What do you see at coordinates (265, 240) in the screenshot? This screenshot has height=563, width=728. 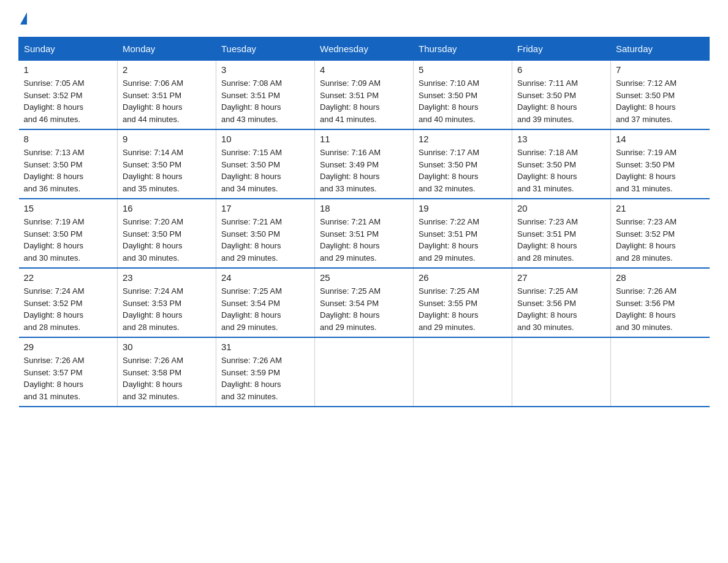 I see `day-info: Sunrise: 7:21 AMSunset: 3:50 PMDaylight:…` at bounding box center [265, 240].